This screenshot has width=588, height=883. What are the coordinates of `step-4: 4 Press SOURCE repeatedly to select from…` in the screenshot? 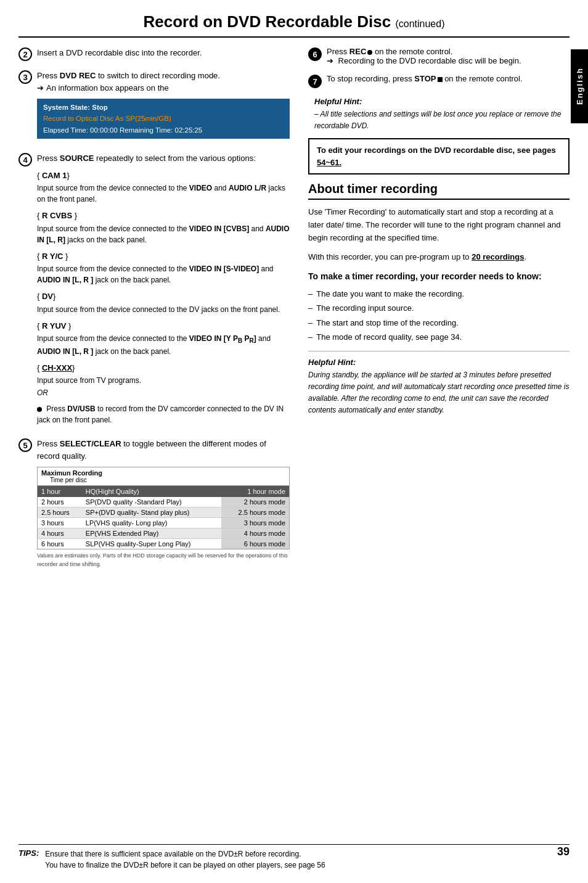 It's located at (154, 291).